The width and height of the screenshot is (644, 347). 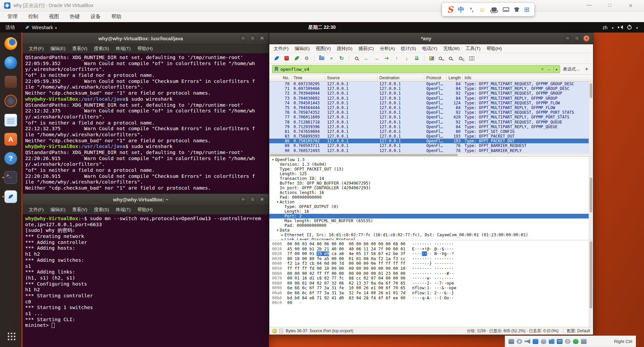 I want to click on details-scrollbar, so click(x=591, y=198).